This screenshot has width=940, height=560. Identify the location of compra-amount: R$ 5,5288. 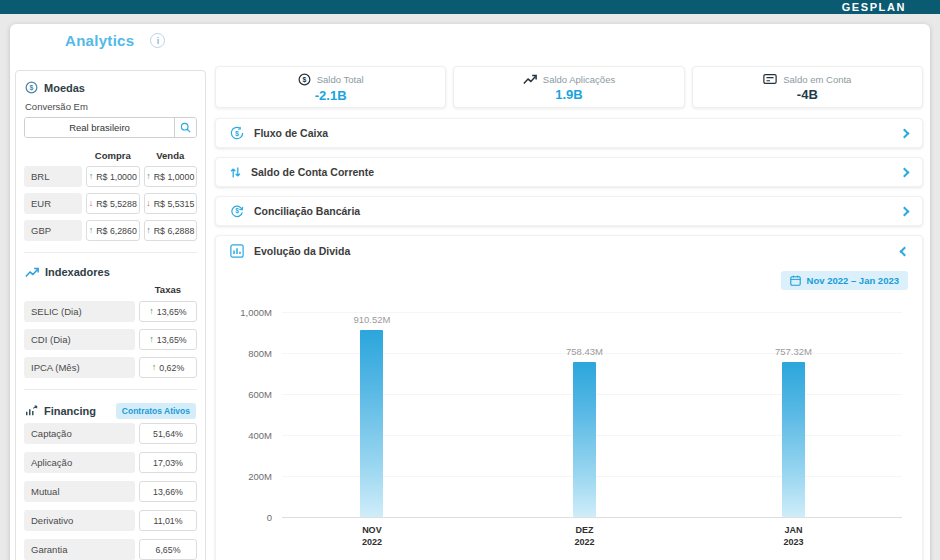
(116, 204).